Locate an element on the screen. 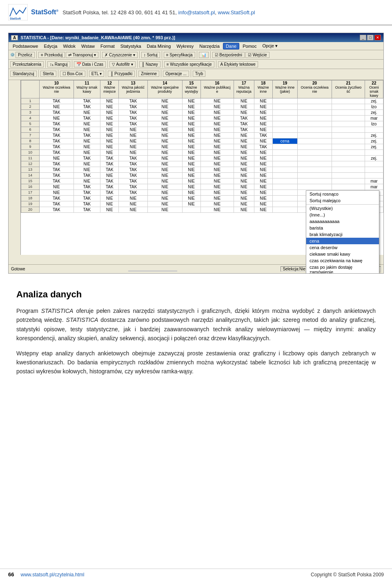  menu-wstaw: Wstaw is located at coordinates (88, 46).